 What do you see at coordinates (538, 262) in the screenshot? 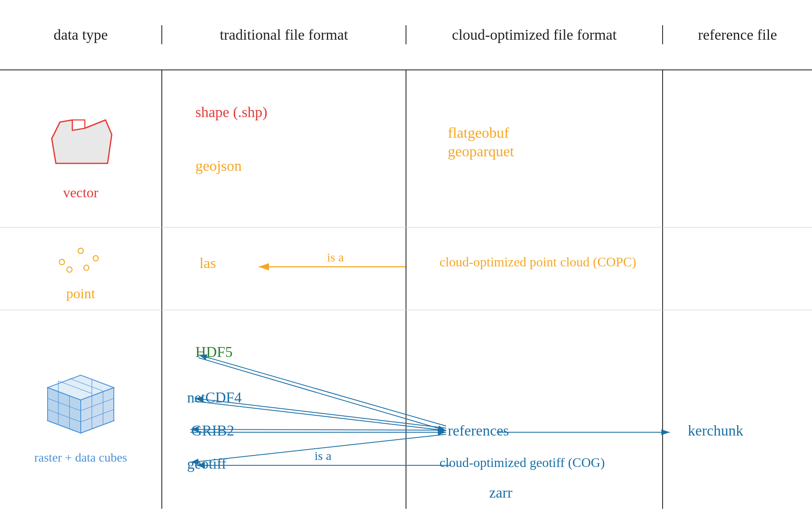
I see `copc-label: cloud-optimized point cloud (COPC)` at bounding box center [538, 262].